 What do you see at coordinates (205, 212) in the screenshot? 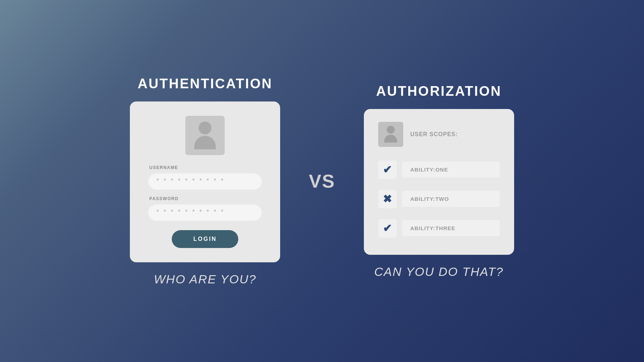
I see `password-input` at bounding box center [205, 212].